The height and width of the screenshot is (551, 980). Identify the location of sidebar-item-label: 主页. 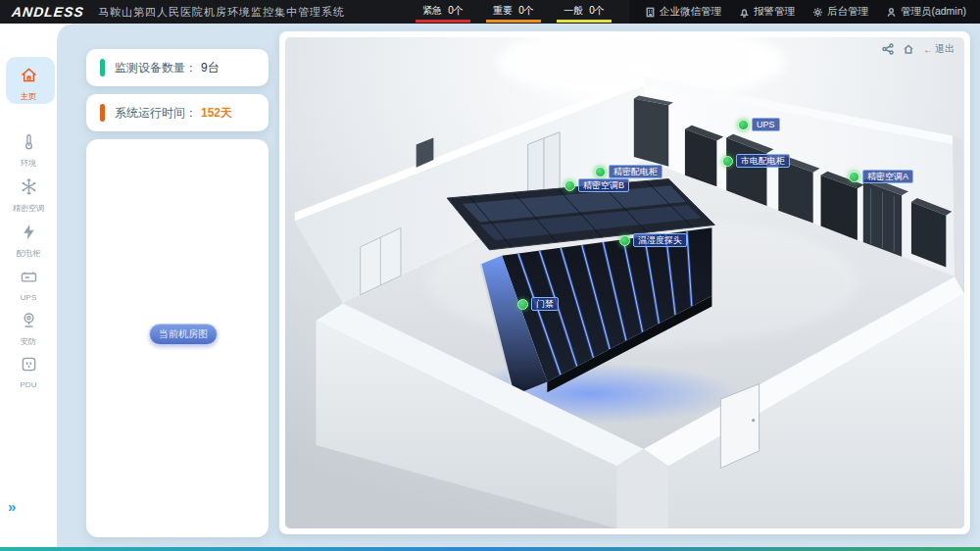
(28, 97).